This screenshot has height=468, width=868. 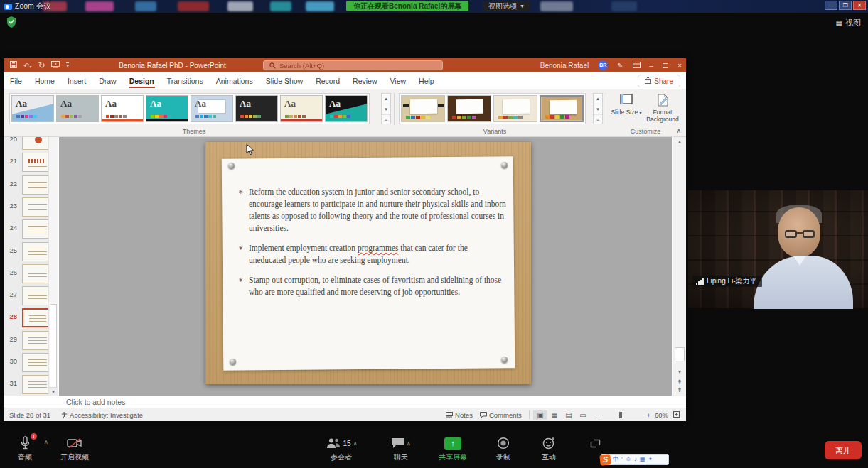 What do you see at coordinates (453, 449) in the screenshot?
I see `share-screen-button: ↑ 共享屏幕` at bounding box center [453, 449].